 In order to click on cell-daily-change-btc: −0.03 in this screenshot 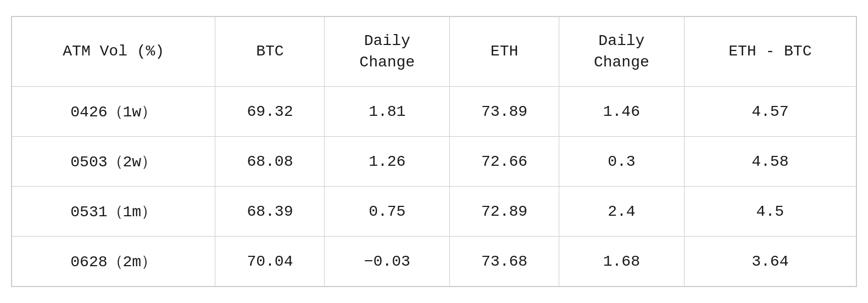, I will do `click(387, 261)`.